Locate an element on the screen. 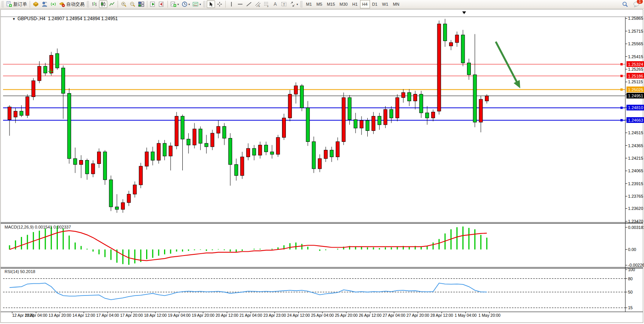 Image resolution: width=644 pixels, height=324 pixels. rsi-tick-label: 80 is located at coordinates (630, 279).